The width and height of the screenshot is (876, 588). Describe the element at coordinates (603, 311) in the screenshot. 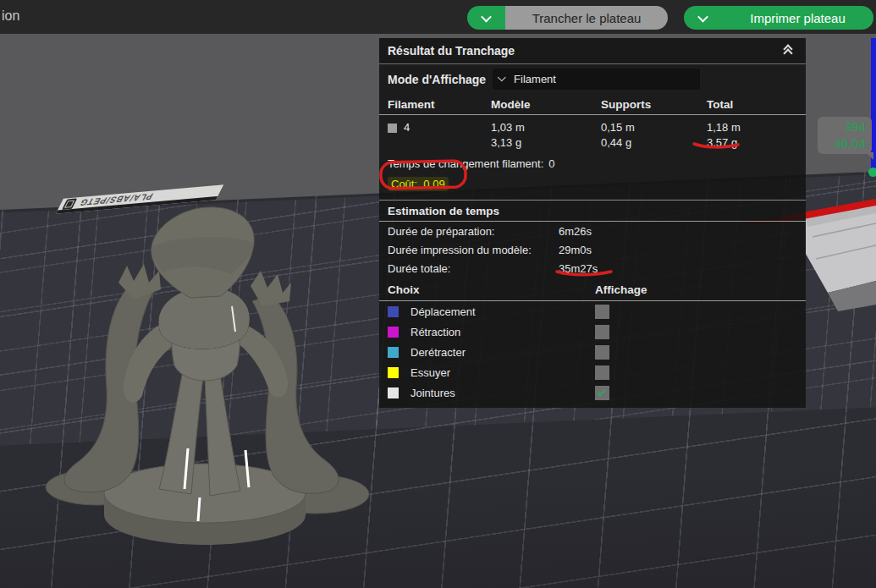

I see `checkbox-deplacement` at that location.